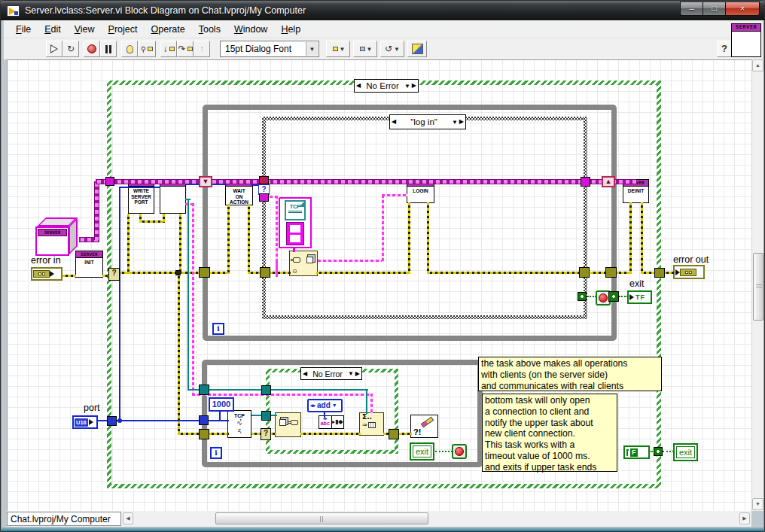 The image size is (765, 532). What do you see at coordinates (185, 49) in the screenshot?
I see `step-over-button: ↷` at bounding box center [185, 49].